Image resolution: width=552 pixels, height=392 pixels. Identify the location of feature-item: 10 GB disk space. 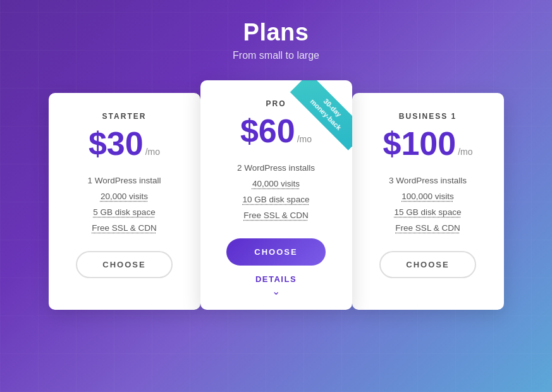
(276, 200).